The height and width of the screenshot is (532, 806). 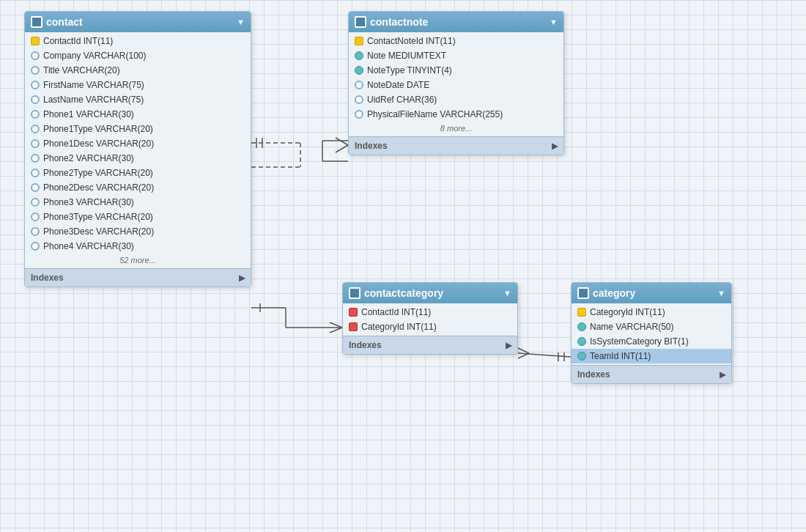 What do you see at coordinates (138, 56) in the screenshot?
I see `table-row: Company VARCHAR(100)` at bounding box center [138, 56].